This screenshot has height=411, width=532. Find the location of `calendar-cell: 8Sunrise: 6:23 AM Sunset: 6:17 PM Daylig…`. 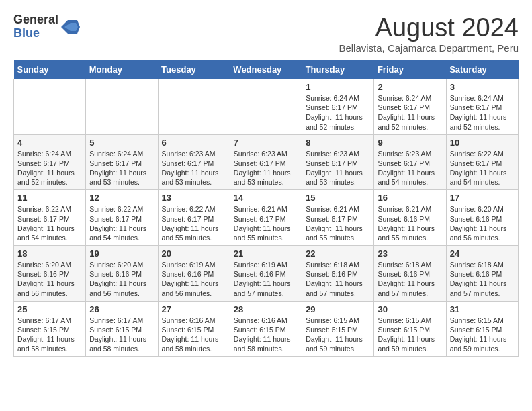

calendar-cell: 8Sunrise: 6:23 AM Sunset: 6:17 PM Daylig… is located at coordinates (339, 163).